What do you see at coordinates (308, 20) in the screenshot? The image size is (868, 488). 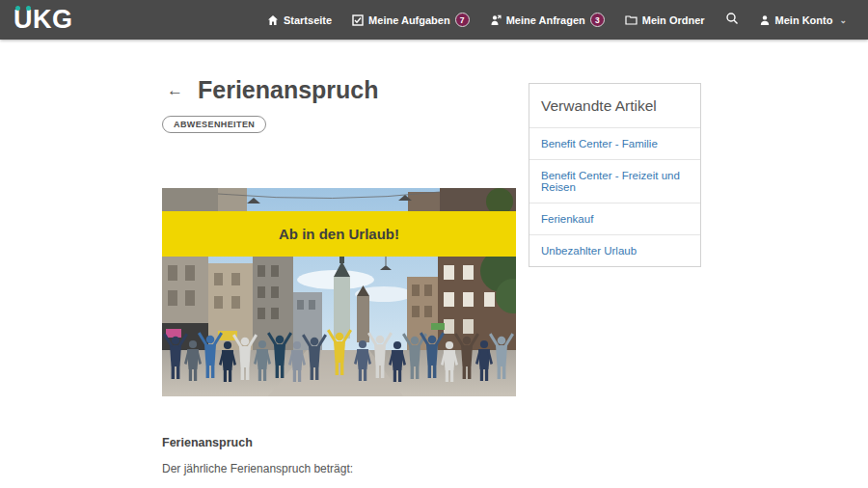 I see `nav-item-label: Startseite` at bounding box center [308, 20].